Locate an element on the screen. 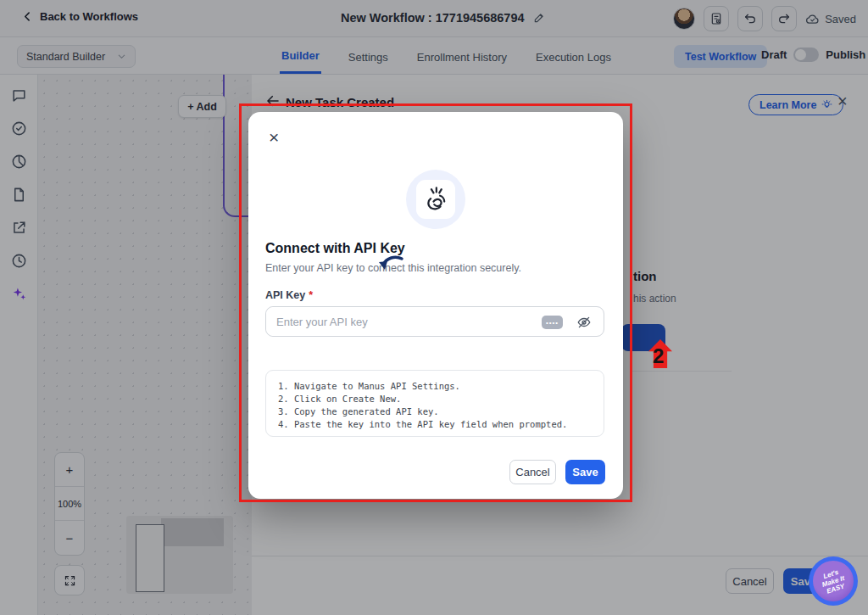 The width and height of the screenshot is (868, 615). watermark-badge: Let's Make It EASY is located at coordinates (833, 581).